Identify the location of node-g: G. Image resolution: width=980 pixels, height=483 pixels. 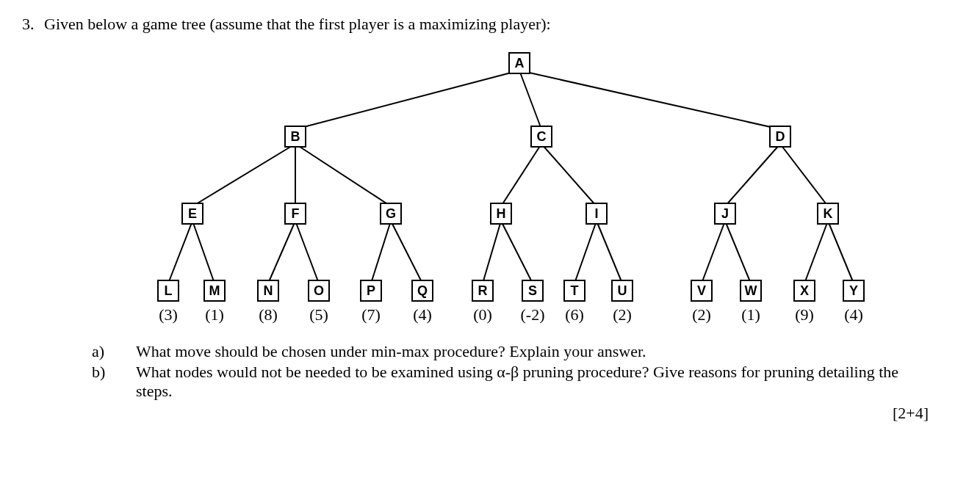
(391, 214).